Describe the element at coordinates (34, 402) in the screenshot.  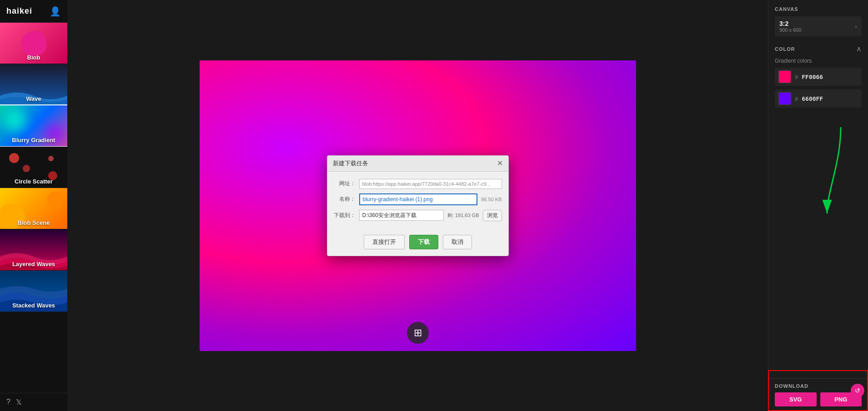
I see `sidebar-bottom: ? 𝕏` at that location.